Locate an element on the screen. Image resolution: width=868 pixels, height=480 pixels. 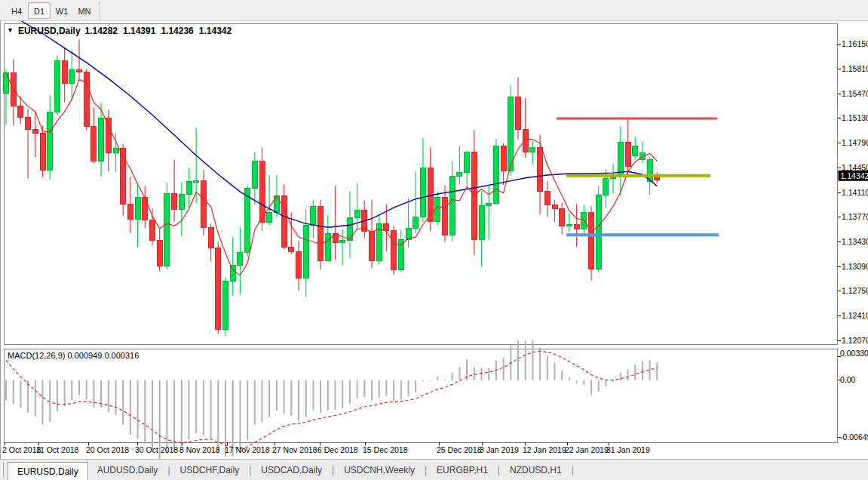
svg-text: 1.13430 is located at coordinates (855, 242).